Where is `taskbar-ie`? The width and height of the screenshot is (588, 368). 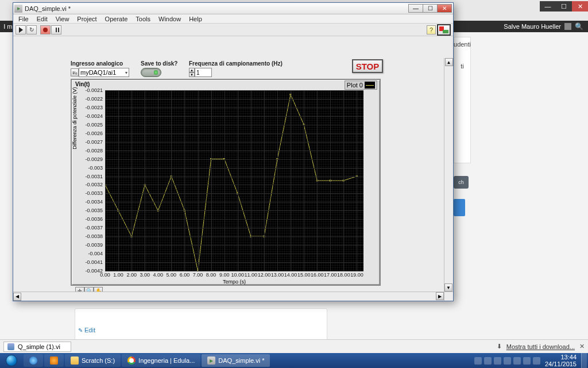 taskbar-ie is located at coordinates (33, 361).